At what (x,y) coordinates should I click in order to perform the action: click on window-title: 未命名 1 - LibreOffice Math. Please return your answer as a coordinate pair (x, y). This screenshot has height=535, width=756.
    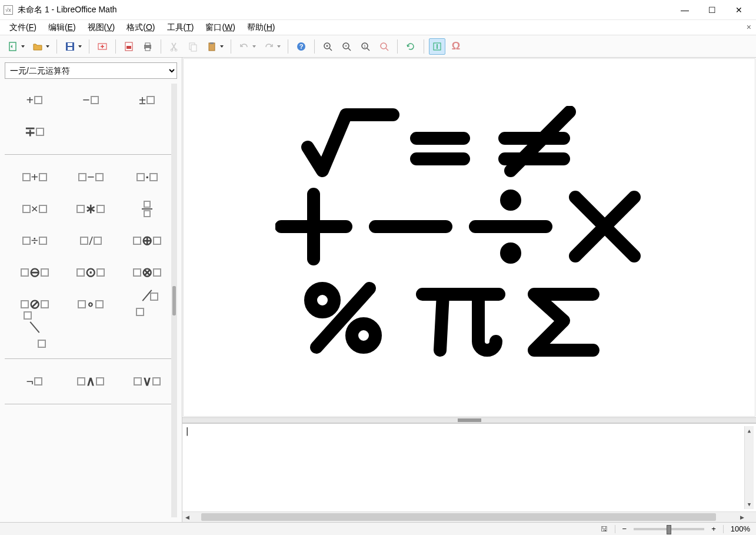
    Looking at the image, I should click on (345, 10).